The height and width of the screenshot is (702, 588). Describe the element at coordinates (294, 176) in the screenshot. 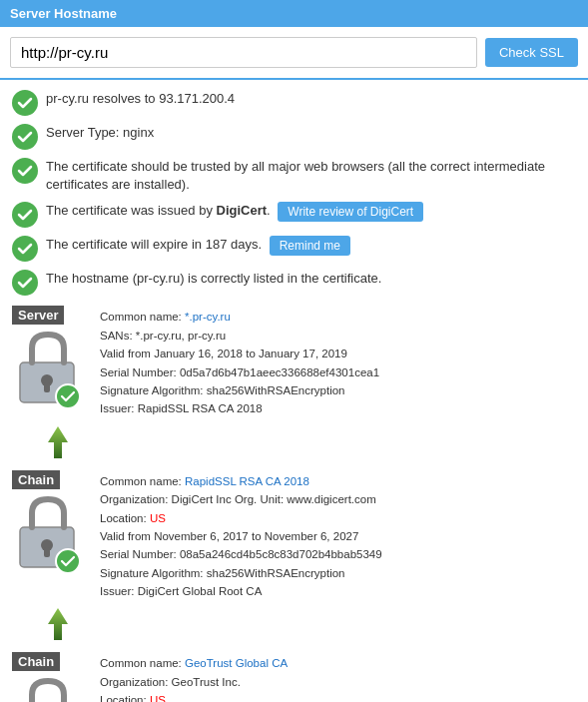

I see `check-item-2: The certificate should be trusted by all…` at that location.